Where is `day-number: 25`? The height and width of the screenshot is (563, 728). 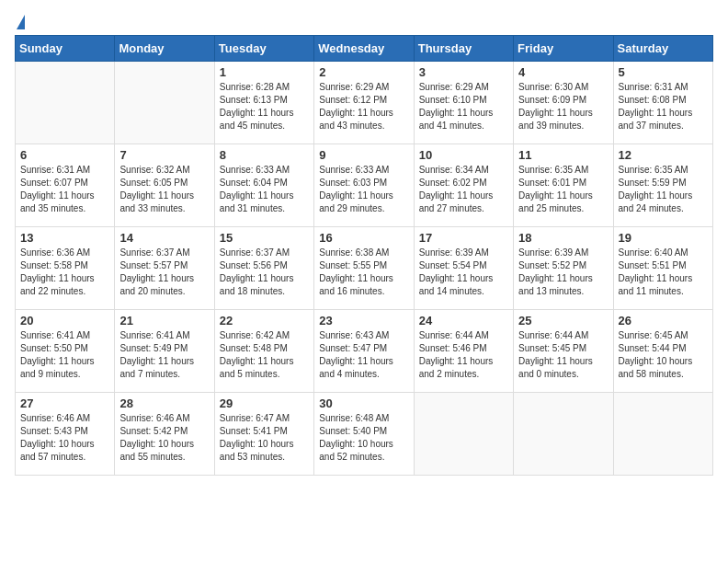 day-number: 25 is located at coordinates (563, 320).